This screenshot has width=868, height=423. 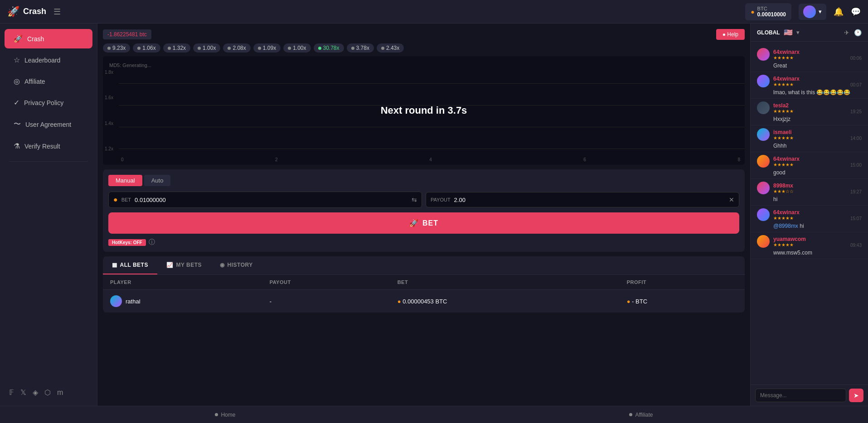 What do you see at coordinates (810, 395) in the screenshot?
I see `chat-input-area: ➤` at bounding box center [810, 395].